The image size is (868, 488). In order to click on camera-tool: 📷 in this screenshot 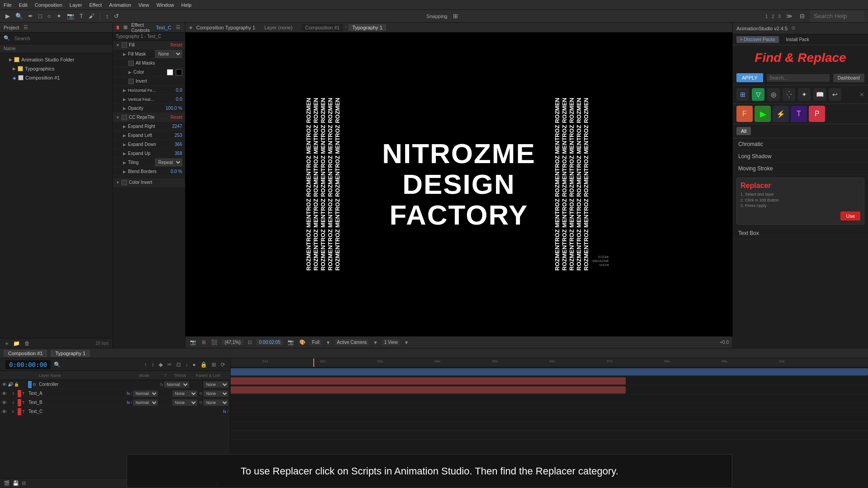, I will do `click(71, 16)`.